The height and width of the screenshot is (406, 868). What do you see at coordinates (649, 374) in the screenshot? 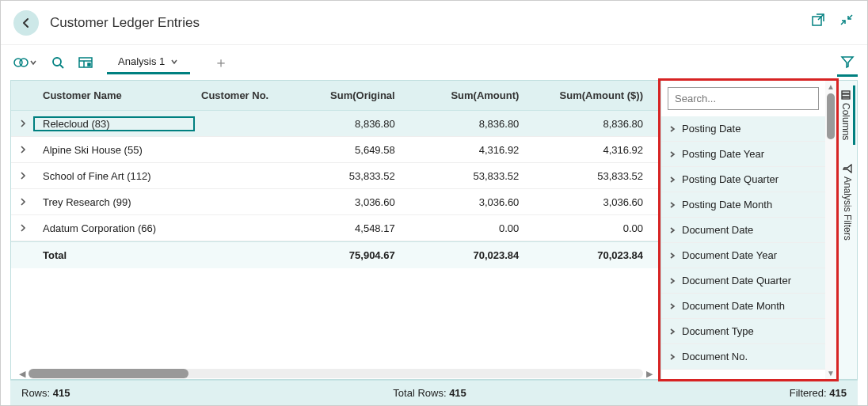
I see `scroll-right-icon: ▶` at bounding box center [649, 374].